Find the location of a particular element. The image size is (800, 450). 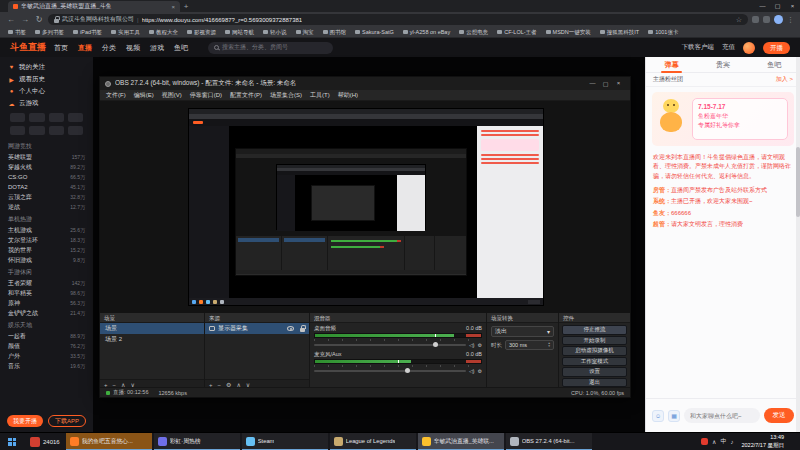

bookmark-item: 图书馆 is located at coordinates (335, 32).